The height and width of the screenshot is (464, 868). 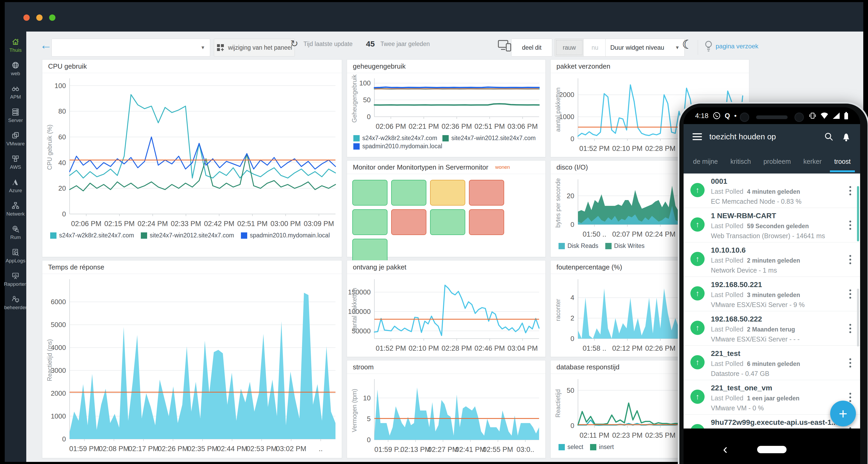 I want to click on monitor-name: 1 NEW-RBM-CART, so click(x=743, y=216).